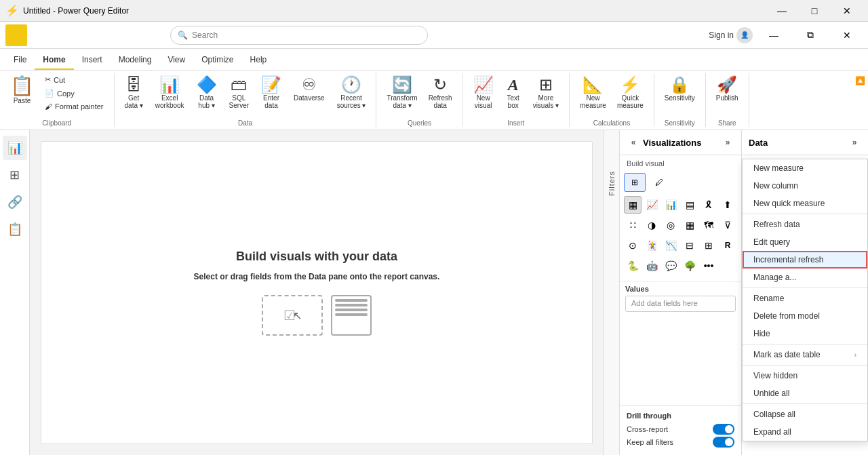 The image size is (868, 455). Describe the element at coordinates (724, 429) in the screenshot. I see `cross-report-toggle` at that location.